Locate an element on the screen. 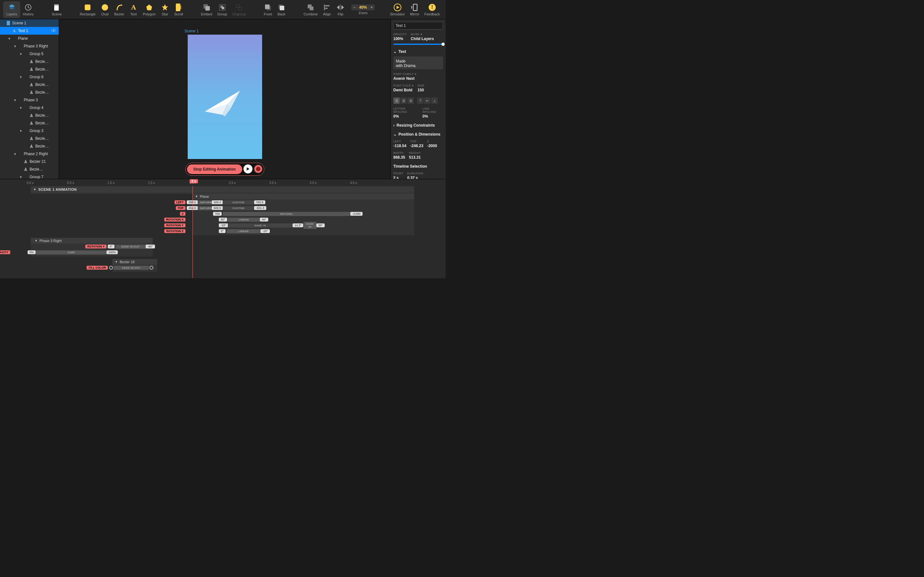 This screenshot has width=924, height=577. layer-row: ▼Group 7 is located at coordinates (29, 176).